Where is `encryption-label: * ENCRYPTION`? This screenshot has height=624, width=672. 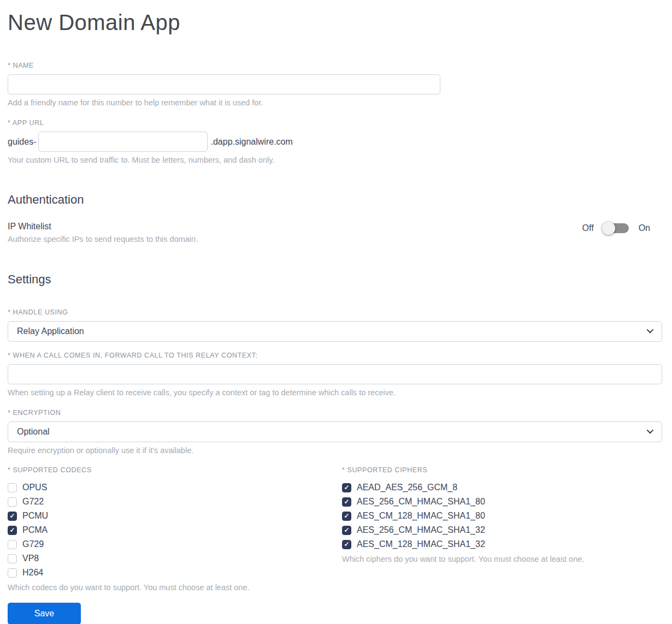 encryption-label: * ENCRYPTION is located at coordinates (335, 413).